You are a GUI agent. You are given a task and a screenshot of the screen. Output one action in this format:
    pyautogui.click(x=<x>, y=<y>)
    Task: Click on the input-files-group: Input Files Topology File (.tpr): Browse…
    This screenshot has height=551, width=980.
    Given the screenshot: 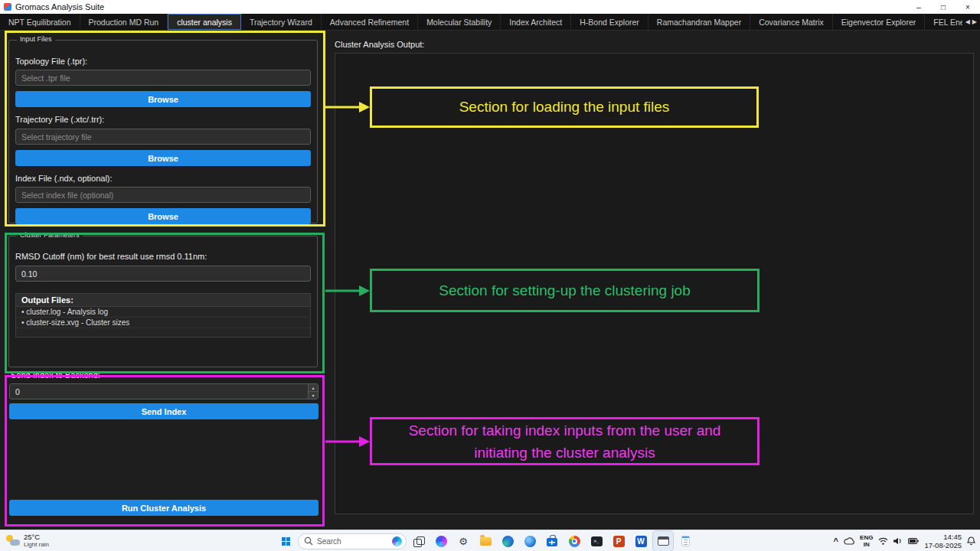 What is the action you would take?
    pyautogui.click(x=163, y=132)
    